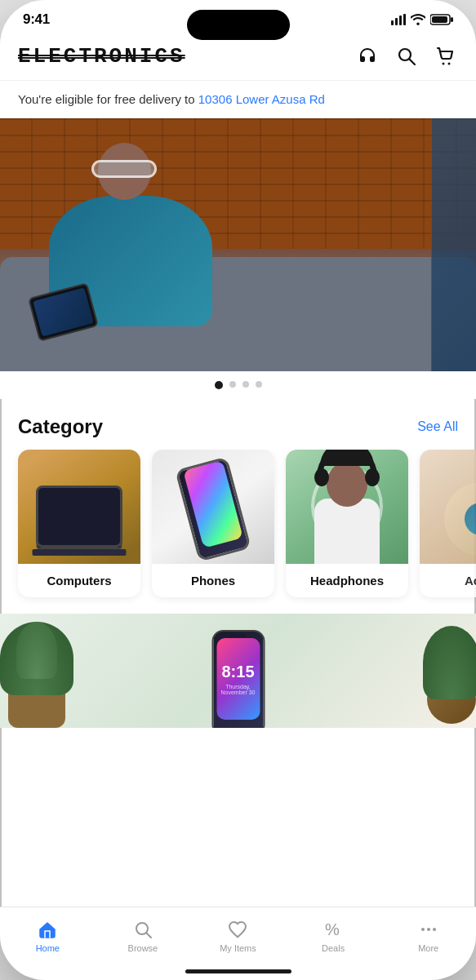 The image size is (476, 980). I want to click on accessories-label: Acc..., so click(447, 581).